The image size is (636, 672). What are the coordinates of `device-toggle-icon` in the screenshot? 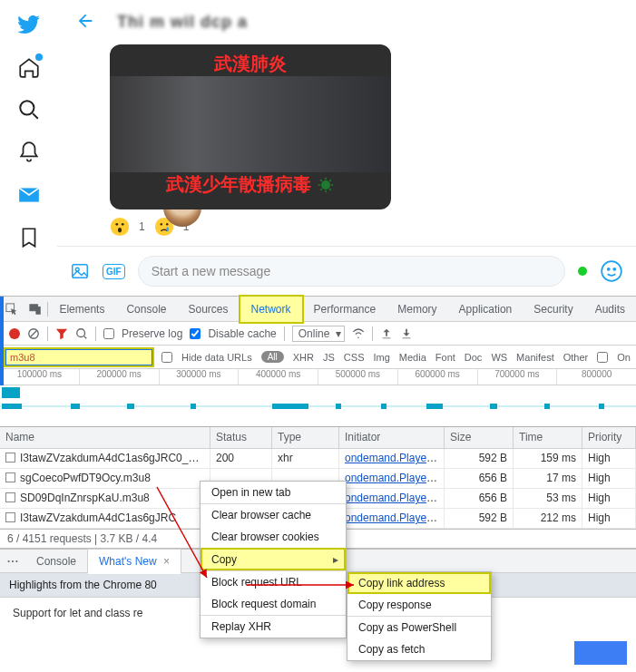 It's located at (35, 309).